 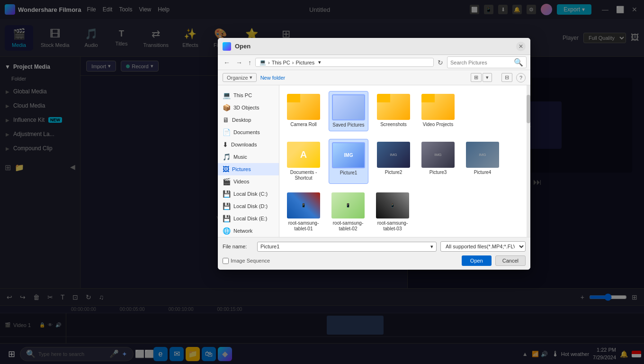 What do you see at coordinates (226, 169) in the screenshot?
I see `pictures-icon: 🖼` at bounding box center [226, 169].